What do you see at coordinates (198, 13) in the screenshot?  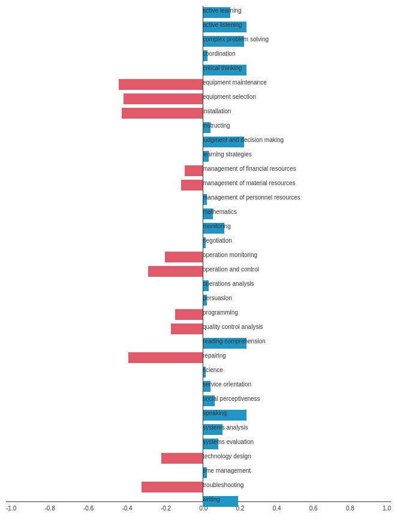 I see `bar-row: active learning` at bounding box center [198, 13].